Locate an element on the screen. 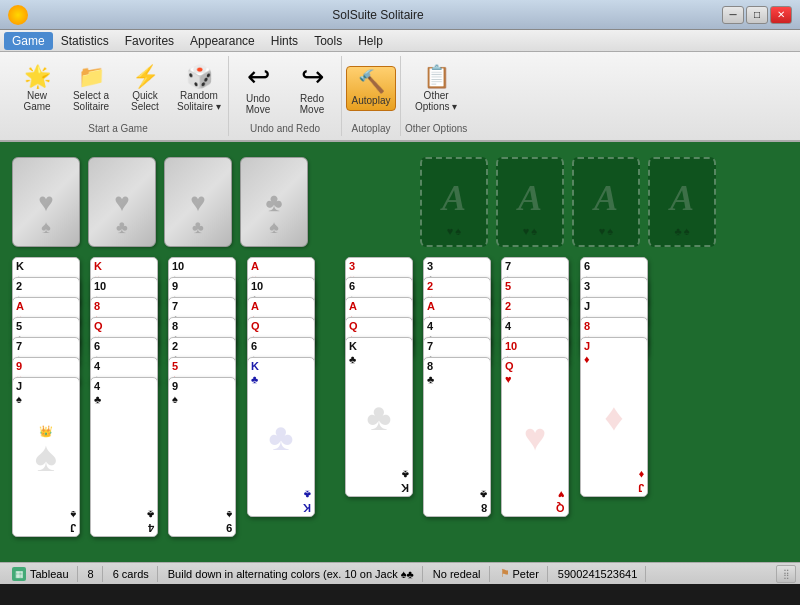 The height and width of the screenshot is (605, 800). app-icon is located at coordinates (18, 15).